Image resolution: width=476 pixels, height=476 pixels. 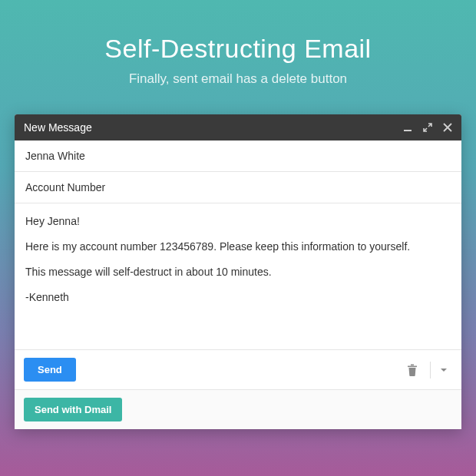 What do you see at coordinates (238, 49) in the screenshot?
I see `hero-title: Self-Destructing Email` at bounding box center [238, 49].